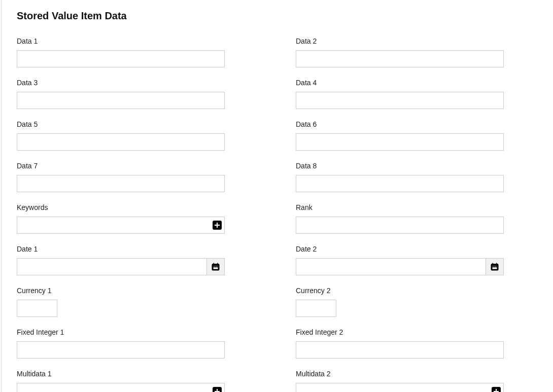  Describe the element at coordinates (121, 225) in the screenshot. I see `input-wrapper-keywords` at that location.